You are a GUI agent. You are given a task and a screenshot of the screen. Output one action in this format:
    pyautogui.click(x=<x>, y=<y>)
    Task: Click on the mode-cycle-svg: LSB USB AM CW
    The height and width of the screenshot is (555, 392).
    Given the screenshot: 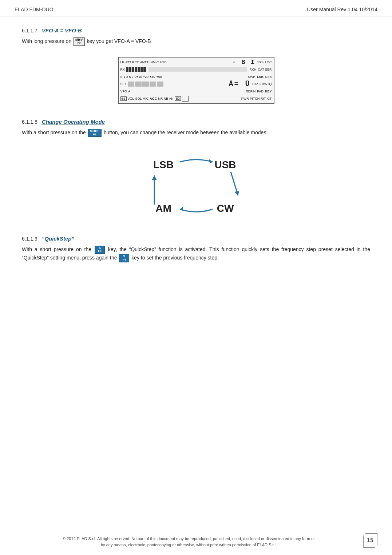 What is the action you would take?
    pyautogui.click(x=196, y=185)
    